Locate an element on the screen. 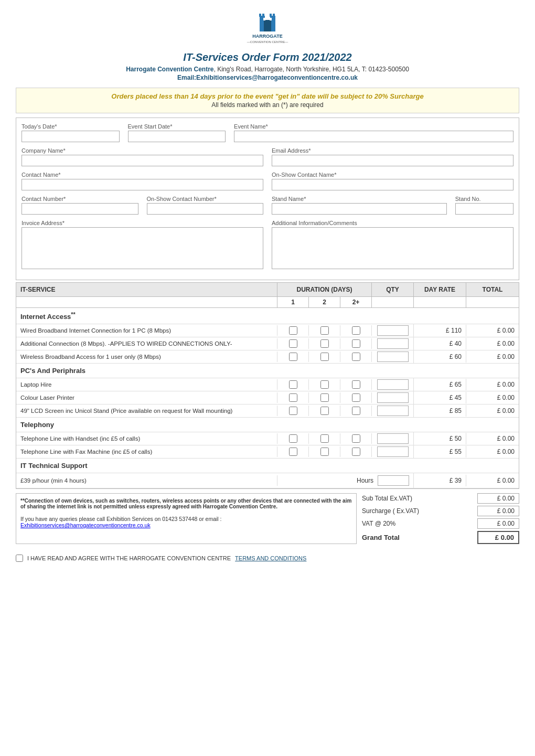  contact-name-group: Contact Name* is located at coordinates (143, 181).